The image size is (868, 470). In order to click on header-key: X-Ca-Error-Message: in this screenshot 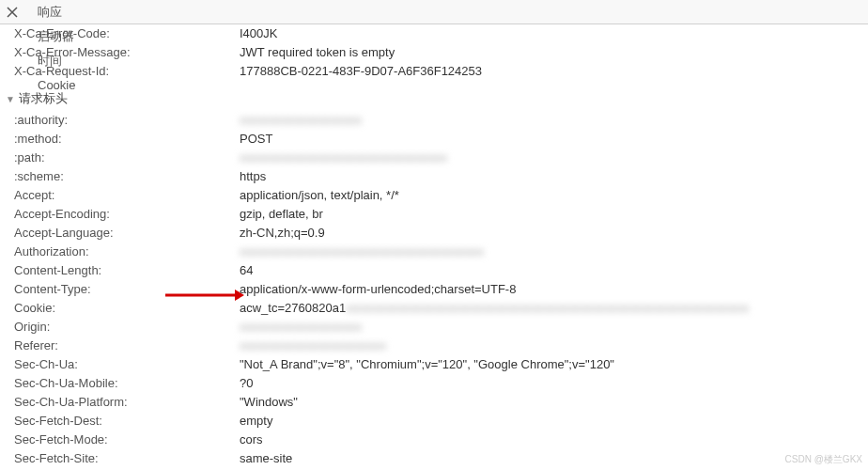, I will do `click(127, 53)`.